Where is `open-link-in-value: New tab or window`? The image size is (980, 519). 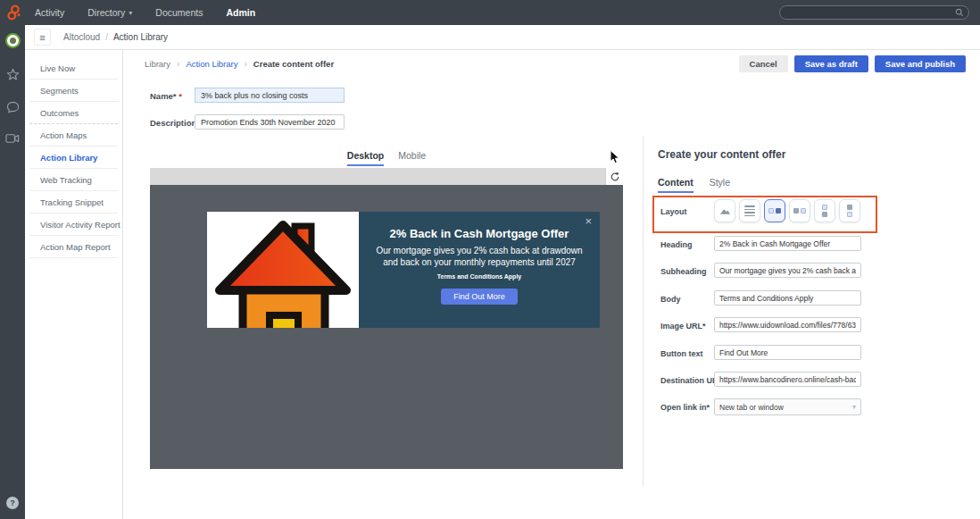
open-link-in-value: New tab or window is located at coordinates (752, 407).